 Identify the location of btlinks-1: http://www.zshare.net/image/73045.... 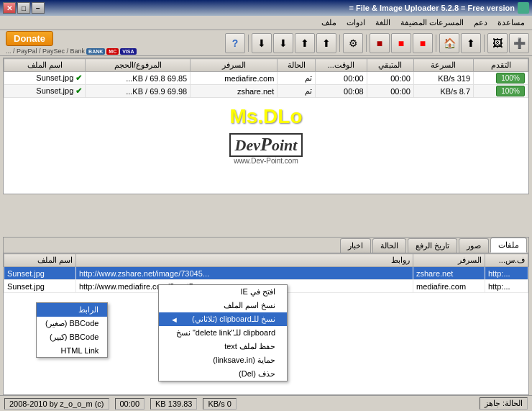
(244, 274).